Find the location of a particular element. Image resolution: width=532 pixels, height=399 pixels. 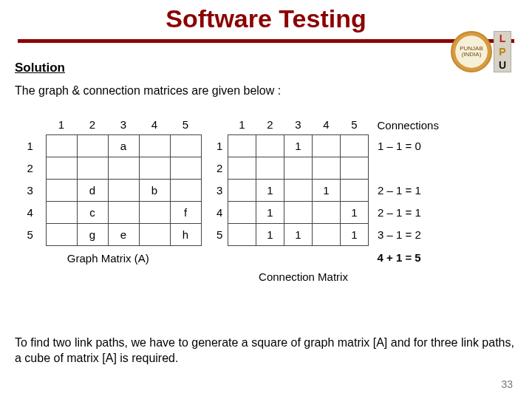

cell: g is located at coordinates (92, 234).